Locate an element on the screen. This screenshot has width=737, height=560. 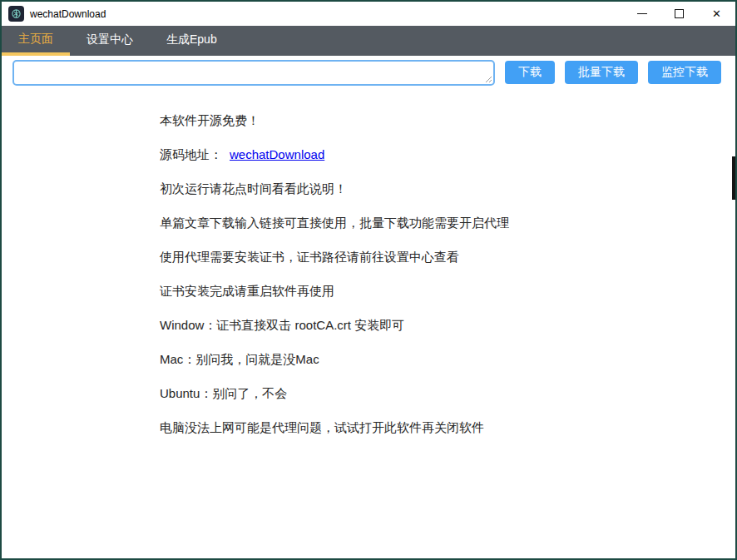
vertical-scrollbar-thumb is located at coordinates (734, 178).